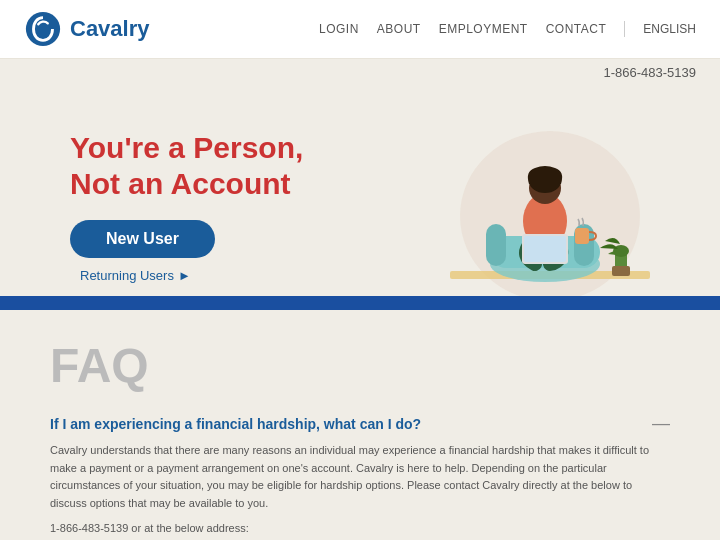  What do you see at coordinates (186, 206) in the screenshot?
I see `hero-text-area: You're a Person, Not an Account New User…` at bounding box center [186, 206].